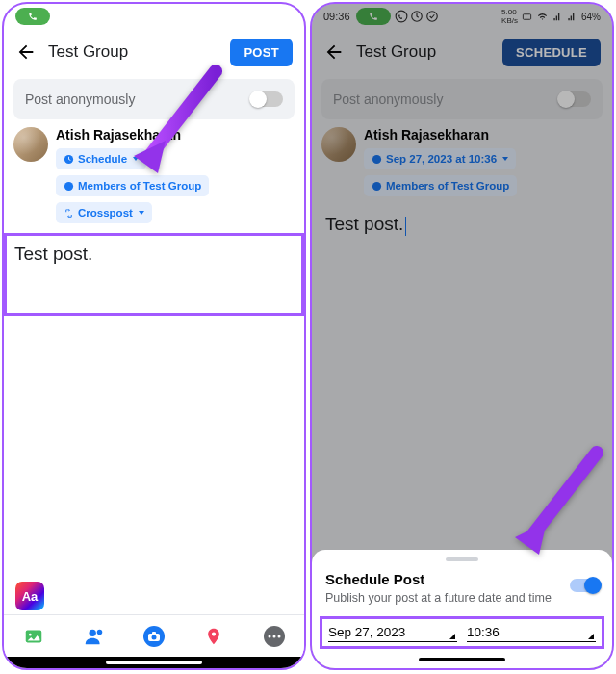  Describe the element at coordinates (531, 634) in the screenshot. I see `time-picker: 10:36` at that location.